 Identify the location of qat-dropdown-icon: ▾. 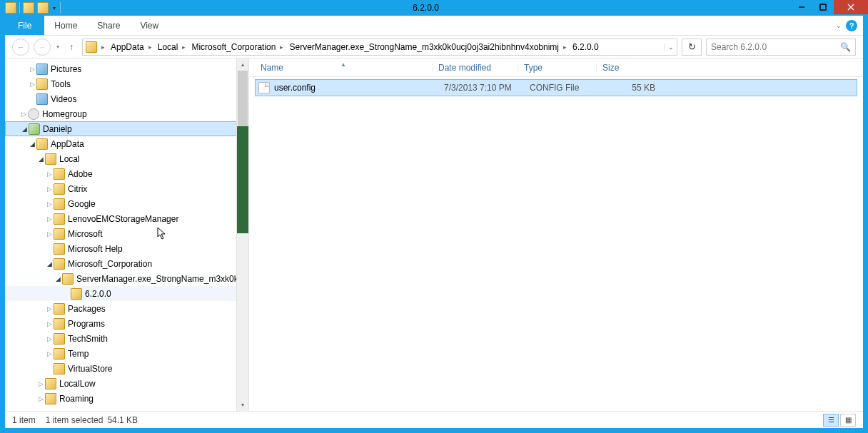
(54, 8).